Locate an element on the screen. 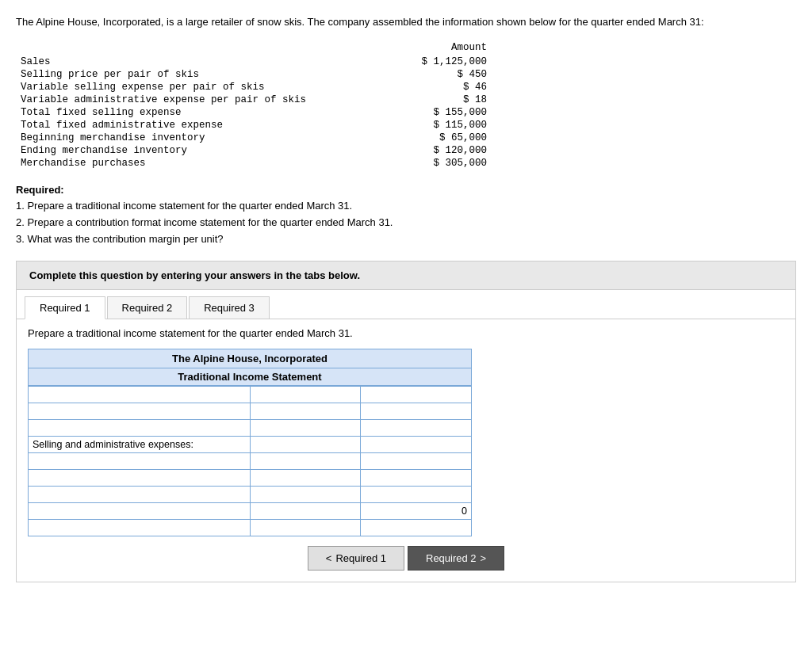  arrow-right-icon: > is located at coordinates (484, 558).